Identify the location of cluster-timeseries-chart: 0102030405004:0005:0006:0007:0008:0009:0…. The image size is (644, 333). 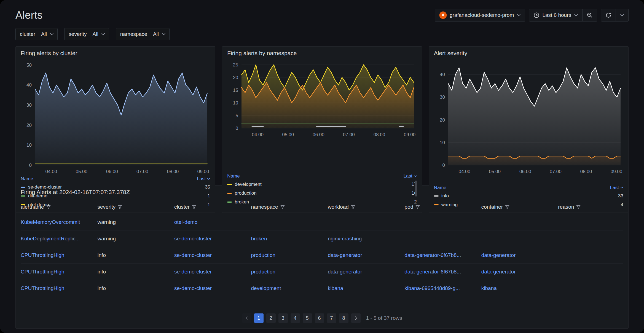
(115, 117).